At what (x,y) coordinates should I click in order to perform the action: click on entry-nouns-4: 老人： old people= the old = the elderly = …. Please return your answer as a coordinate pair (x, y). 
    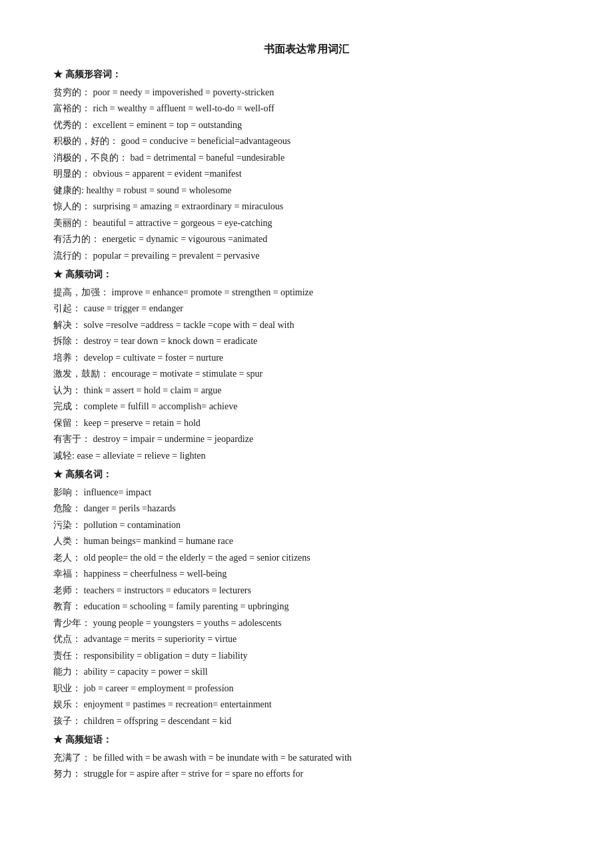
    Looking at the image, I should click on (306, 559).